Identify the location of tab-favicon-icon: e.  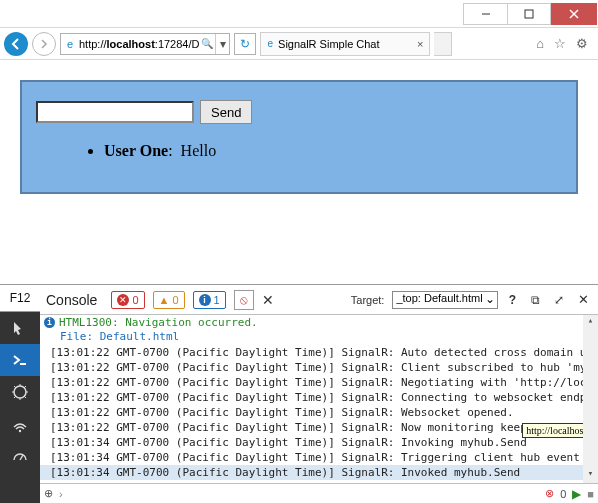
(270, 44).